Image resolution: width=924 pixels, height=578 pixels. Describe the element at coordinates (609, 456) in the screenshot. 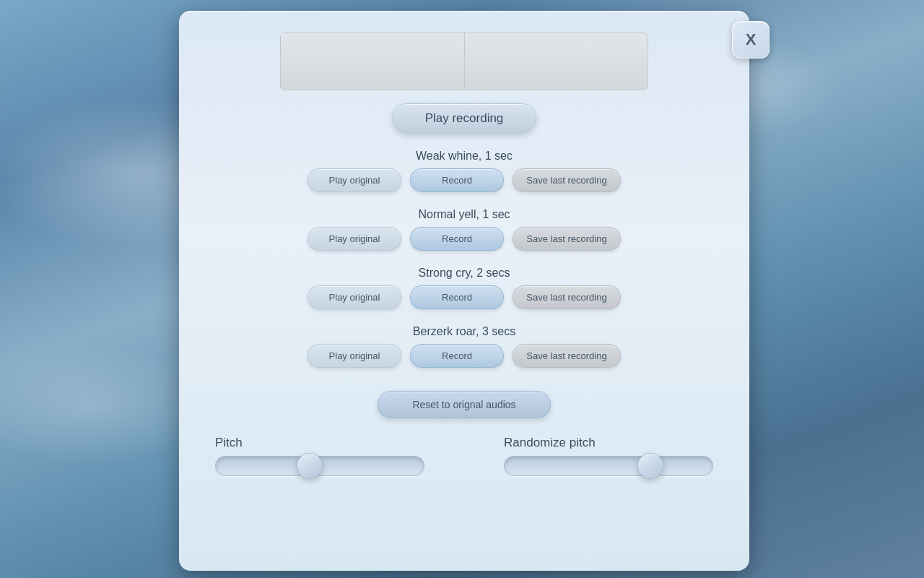

I see `randomize-pitch-slider-group: Randomize pitch` at that location.